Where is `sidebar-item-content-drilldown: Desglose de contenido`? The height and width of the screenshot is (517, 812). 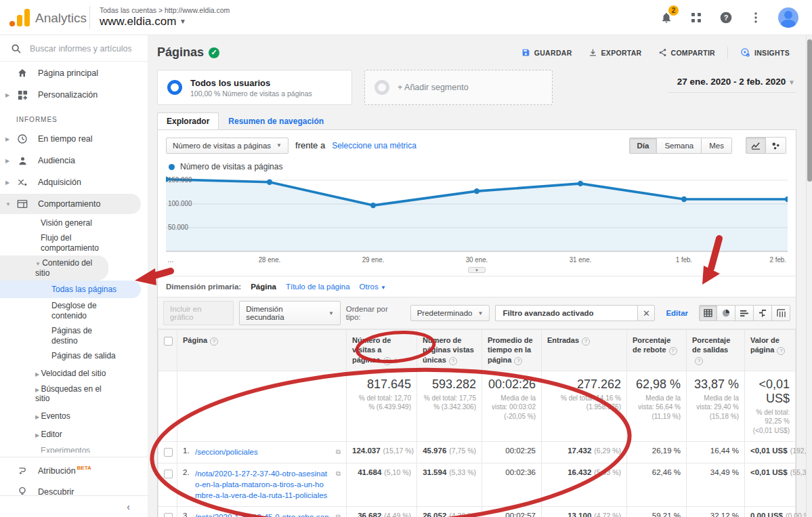
sidebar-item-content-drilldown: Desglose de contenido is located at coordinates (58, 310).